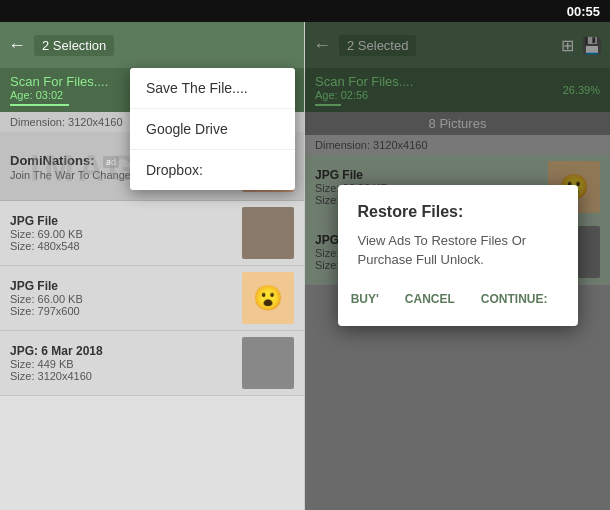 Image resolution: width=610 pixels, height=510 pixels. What do you see at coordinates (584, 12) in the screenshot?
I see `status-time: 00:55` at bounding box center [584, 12].